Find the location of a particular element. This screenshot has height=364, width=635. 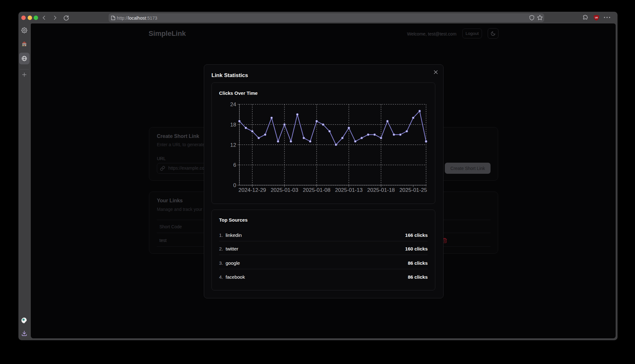

svg-text: 2025-01-03 is located at coordinates (284, 190).